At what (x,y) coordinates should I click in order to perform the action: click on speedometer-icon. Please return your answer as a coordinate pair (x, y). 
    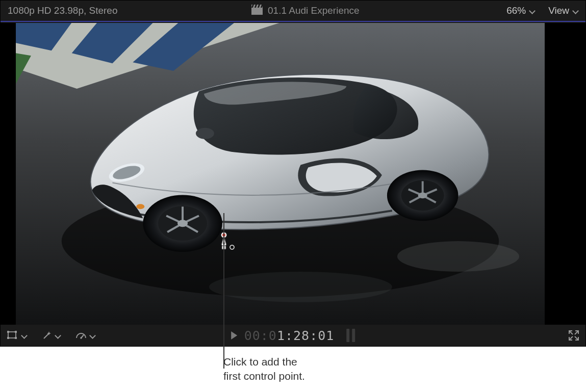
    Looking at the image, I should click on (81, 335).